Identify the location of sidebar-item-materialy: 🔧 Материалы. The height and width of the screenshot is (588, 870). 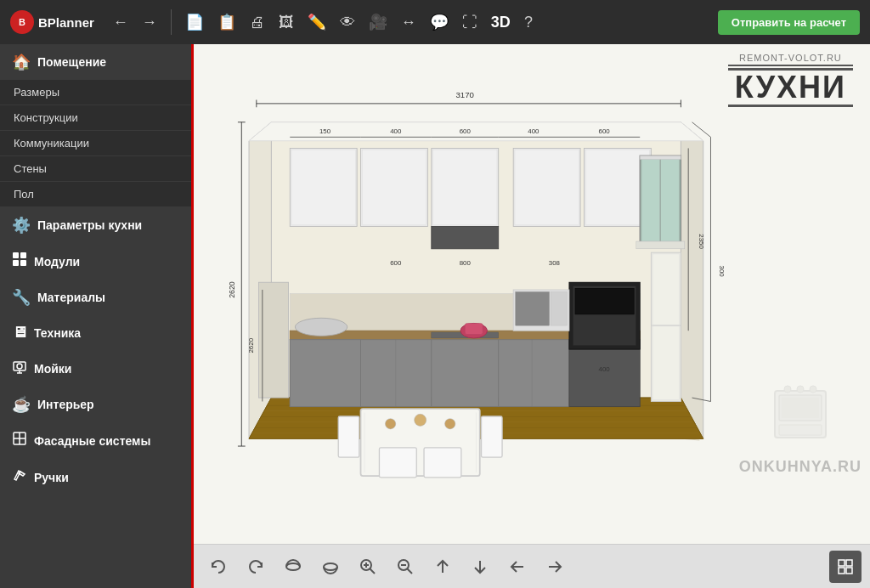
(95, 297).